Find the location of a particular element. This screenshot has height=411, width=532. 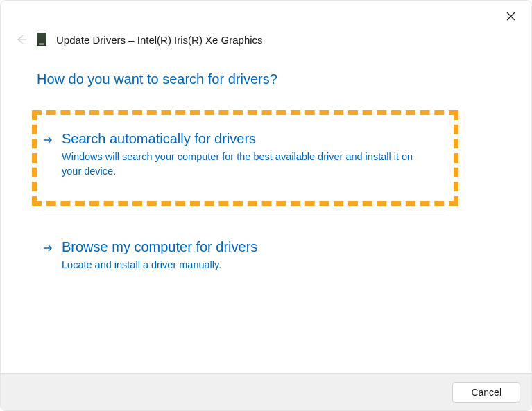

page-heading: How do you want to search for drivers? is located at coordinates (266, 79).